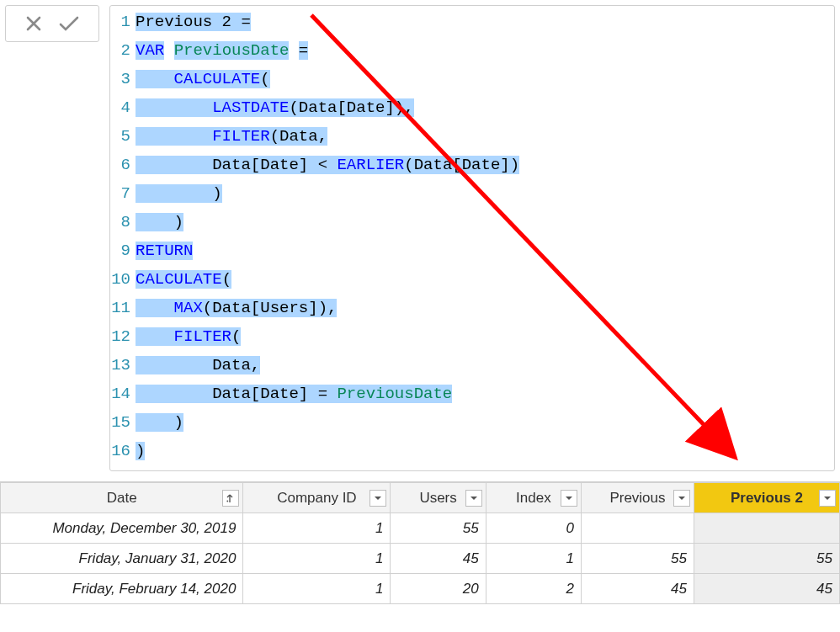 This screenshot has height=632, width=840. I want to click on code-token: (Data,, so click(299, 136).